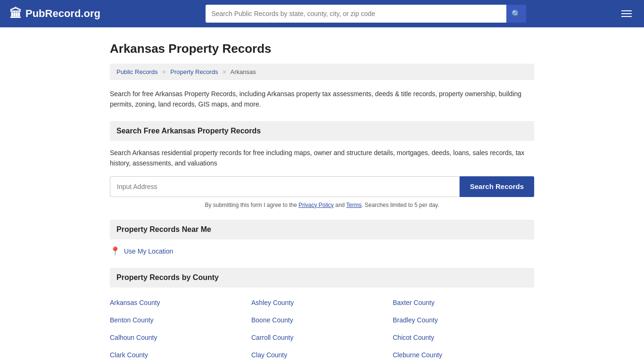  Describe the element at coordinates (164, 229) in the screenshot. I see `near-me-title: Property Records Near Me` at that location.